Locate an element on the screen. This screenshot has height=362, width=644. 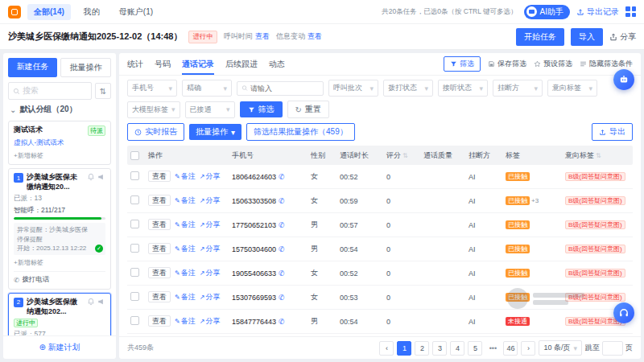
table-row: 查看✎备注↗分享 15750304600✆ 男 00:54 0 AI 已接触 B… is located at coordinates (380, 249).